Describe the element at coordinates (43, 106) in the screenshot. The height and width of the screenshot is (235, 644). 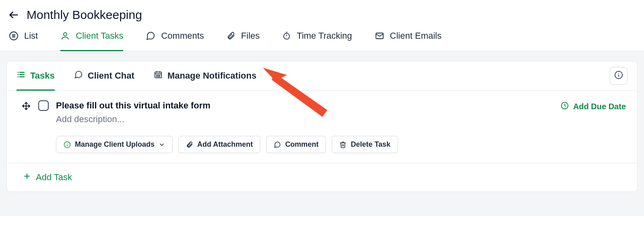
I see `task-checkbox` at that location.